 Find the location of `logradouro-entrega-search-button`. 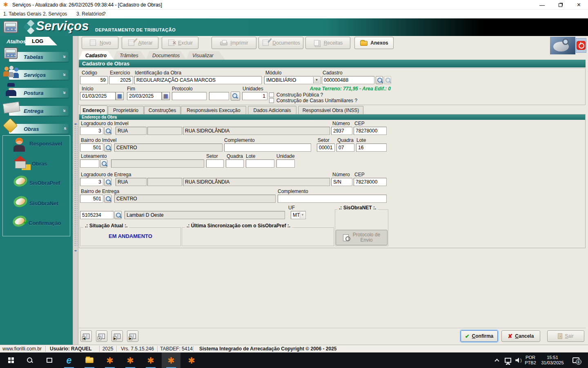

logradouro-entrega-search-button is located at coordinates (108, 182).